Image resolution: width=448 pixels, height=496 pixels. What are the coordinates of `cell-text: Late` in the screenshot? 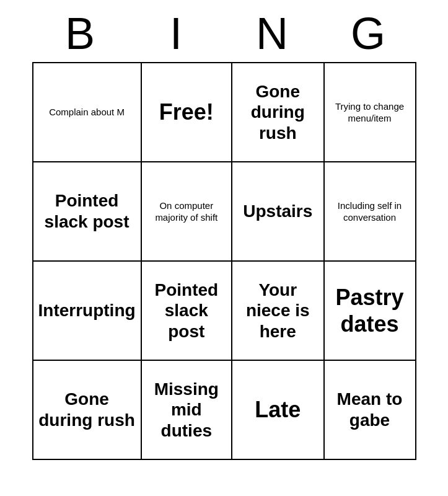 It's located at (278, 409).